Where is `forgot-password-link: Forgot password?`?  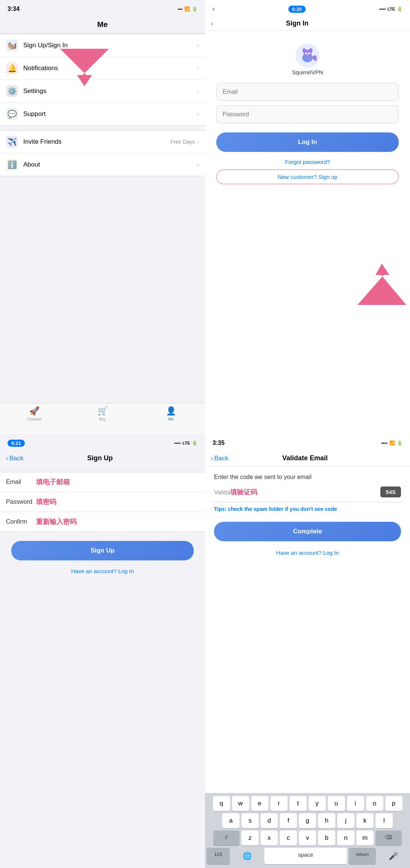 forgot-password-link: Forgot password? is located at coordinates (308, 162).